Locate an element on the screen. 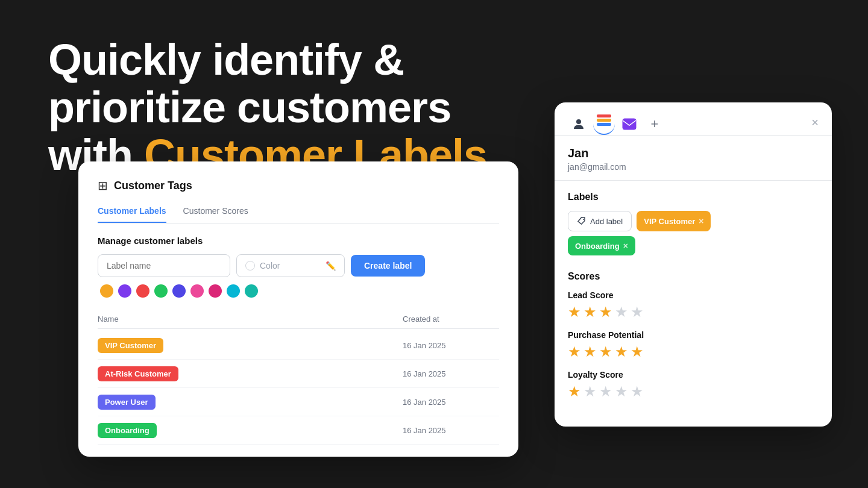 The height and width of the screenshot is (488, 868). row-label-cell: At-Risk Customer is located at coordinates (250, 374).